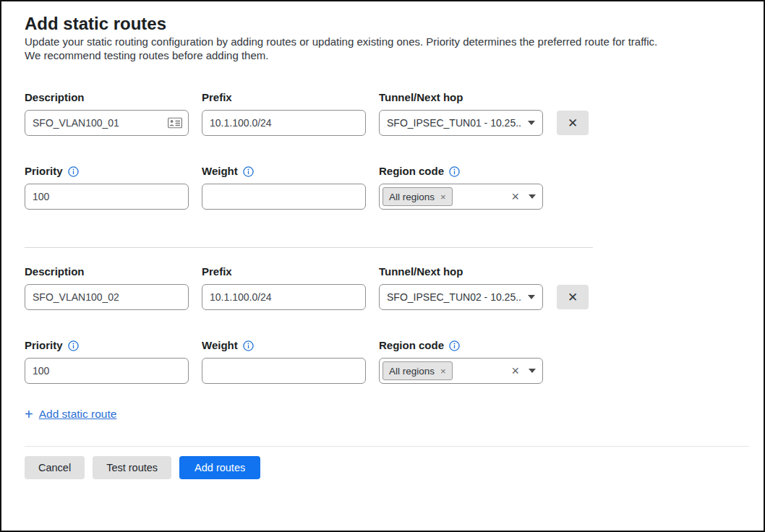 This screenshot has height=532, width=765. I want to click on tunnel-select: SFO_IPSEC_TUN01 - 10.25..., so click(461, 123).